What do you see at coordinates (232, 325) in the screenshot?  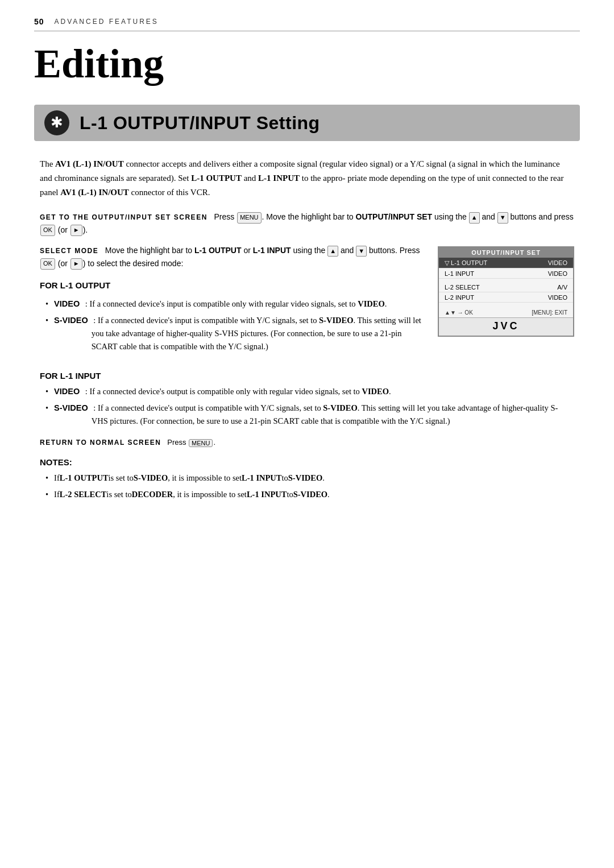 I see `for-l1-output-list: VIDEO : If a connected device's input is…` at bounding box center [232, 325].